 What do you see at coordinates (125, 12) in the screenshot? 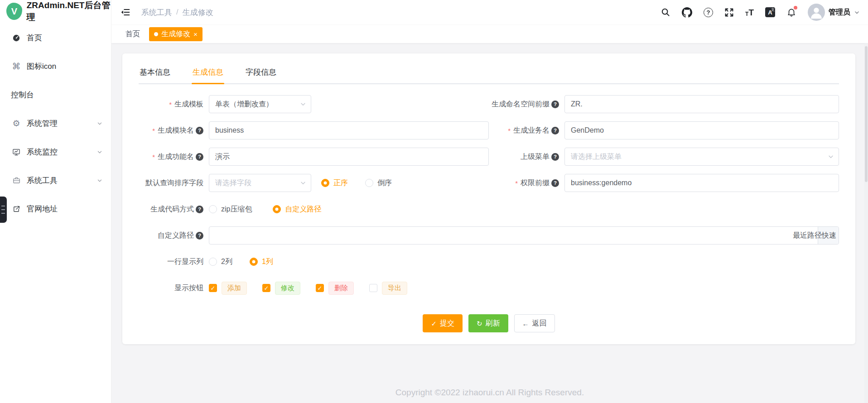
I see `menu-fold-icon` at bounding box center [125, 12].